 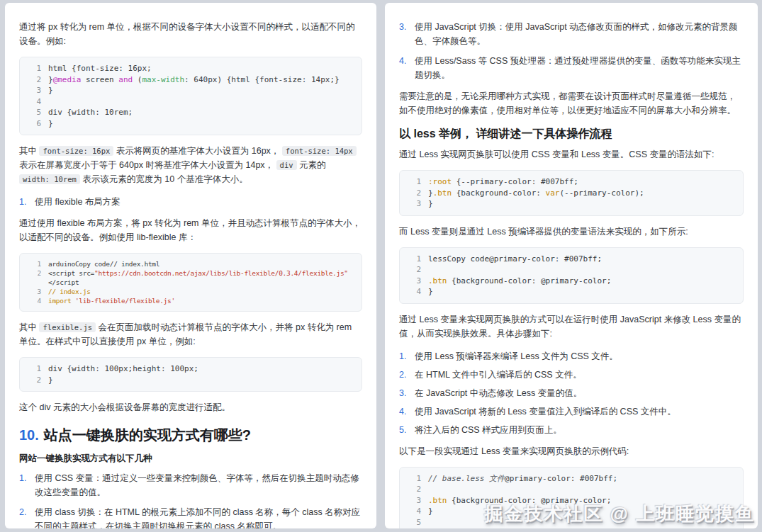 What do you see at coordinates (198, 517) in the screenshot?
I see `list-item-text: 使用 class 切换：在 HTML 的根元素上添加不同的 class 名称，每…` at bounding box center [198, 517].